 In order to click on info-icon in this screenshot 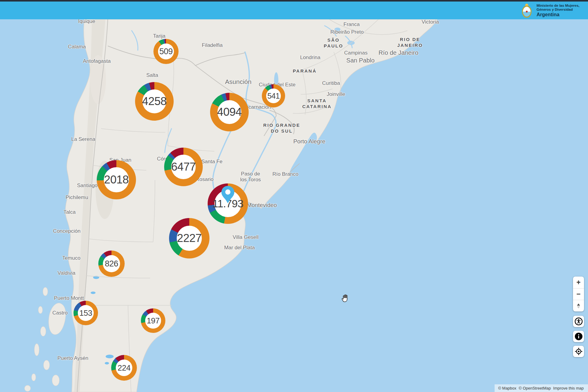, I will do `click(579, 336)`.